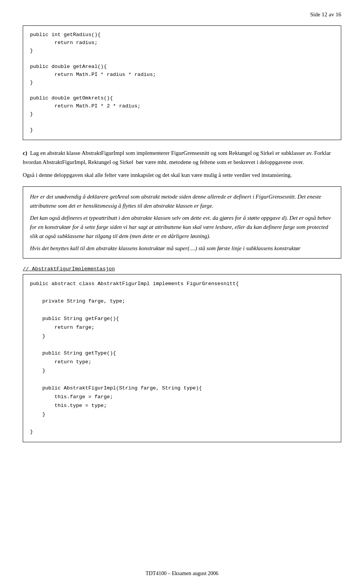 This screenshot has height=588, width=364. I want to click on code-line: return farge;, so click(182, 328).